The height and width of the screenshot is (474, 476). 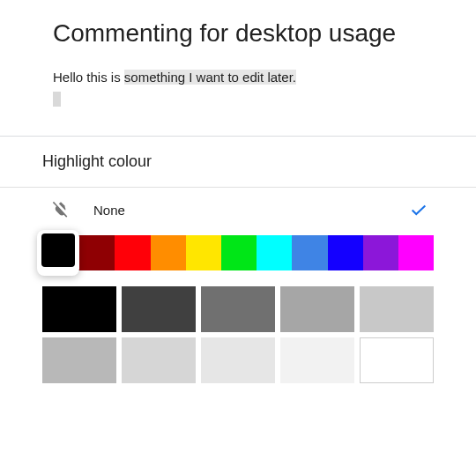 What do you see at coordinates (238, 88) in the screenshot?
I see `document-body: Hello this is something I want to edit l…` at bounding box center [238, 88].